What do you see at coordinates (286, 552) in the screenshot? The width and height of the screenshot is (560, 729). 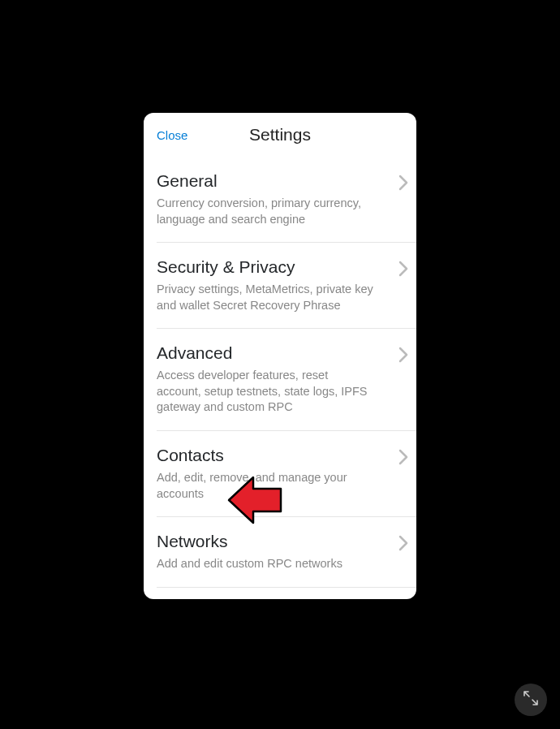 I see `settings-item-networks: Networks Add and edit custom RPC network…` at bounding box center [286, 552].